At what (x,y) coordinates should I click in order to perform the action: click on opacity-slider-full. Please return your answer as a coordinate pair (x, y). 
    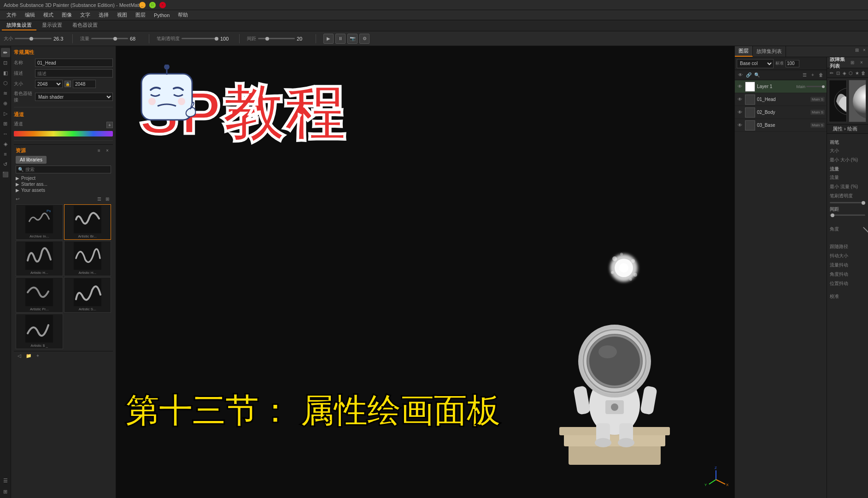
    Looking at the image, I should click on (848, 203).